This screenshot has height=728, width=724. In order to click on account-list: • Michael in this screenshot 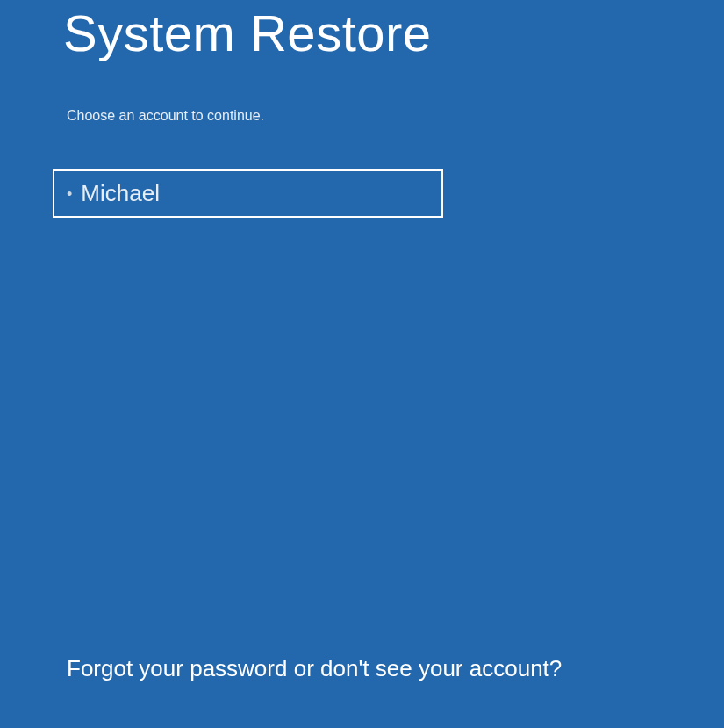, I will do `click(388, 193)`.